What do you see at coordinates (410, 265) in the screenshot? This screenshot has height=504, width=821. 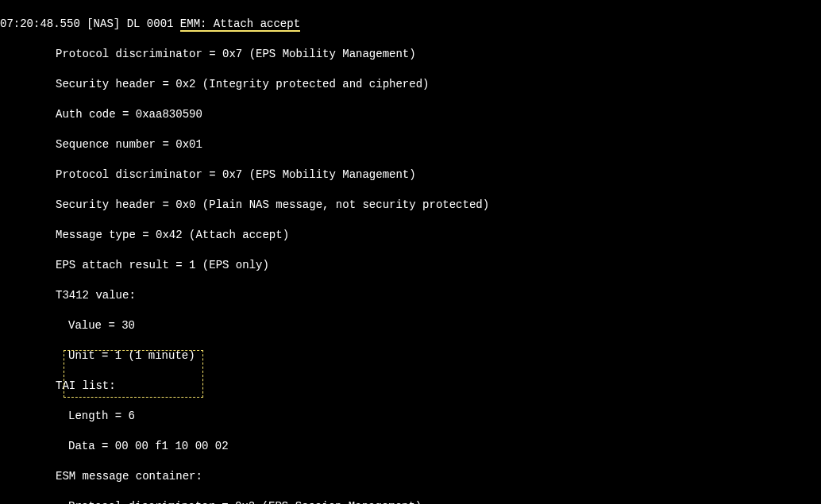 I see `log-line: EPS attach result = 1 (EPS only)` at bounding box center [410, 265].